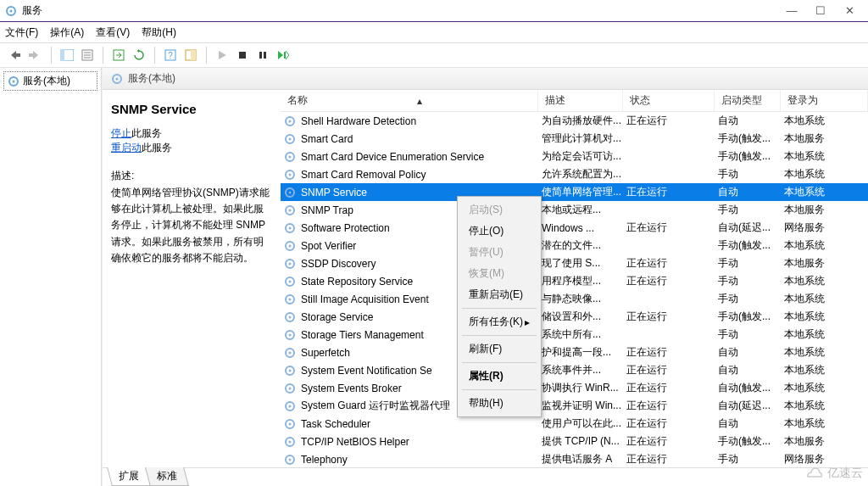 The height and width of the screenshot is (486, 868). I want to click on stop-service-button, so click(242, 55).